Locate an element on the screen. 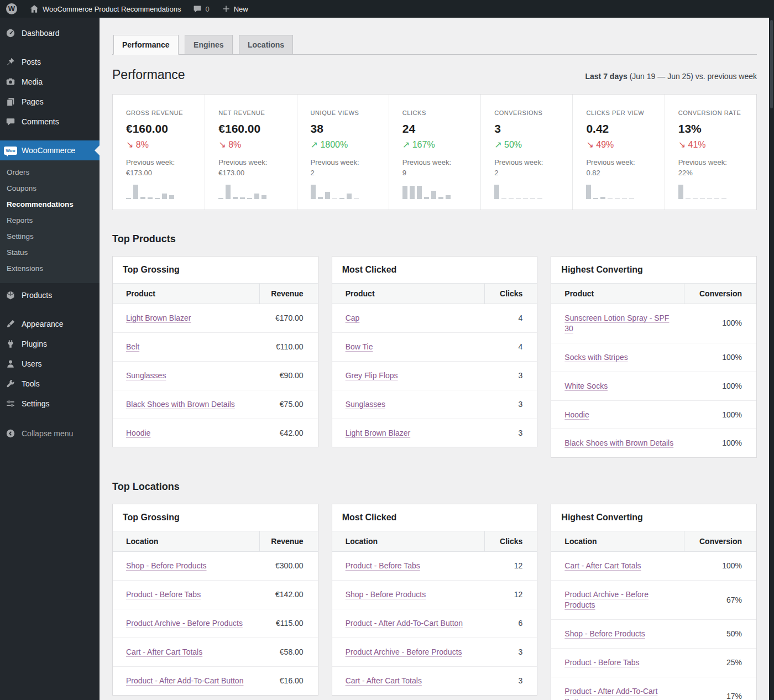  product-link: Grey Flip Flops is located at coordinates (372, 375).